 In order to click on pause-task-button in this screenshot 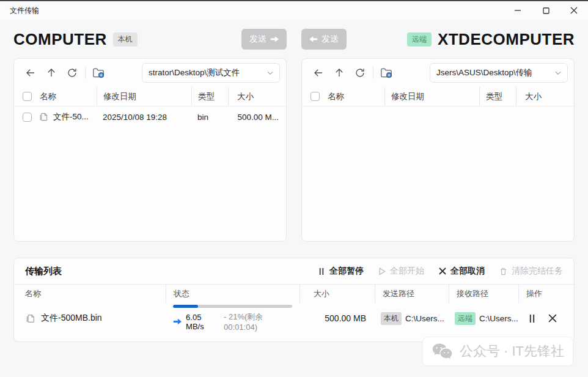, I will do `click(532, 318)`.